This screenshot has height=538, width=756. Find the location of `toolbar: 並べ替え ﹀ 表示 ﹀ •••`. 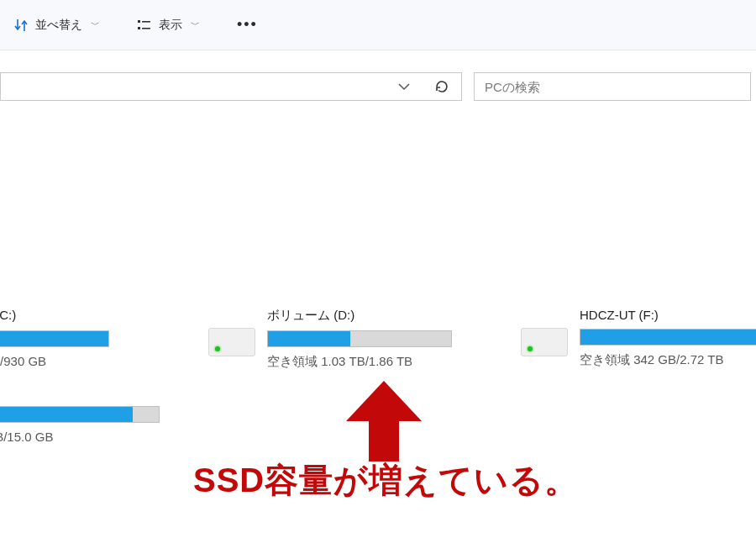

toolbar: 並べ替え ﹀ 表示 ﹀ ••• is located at coordinates (378, 25).